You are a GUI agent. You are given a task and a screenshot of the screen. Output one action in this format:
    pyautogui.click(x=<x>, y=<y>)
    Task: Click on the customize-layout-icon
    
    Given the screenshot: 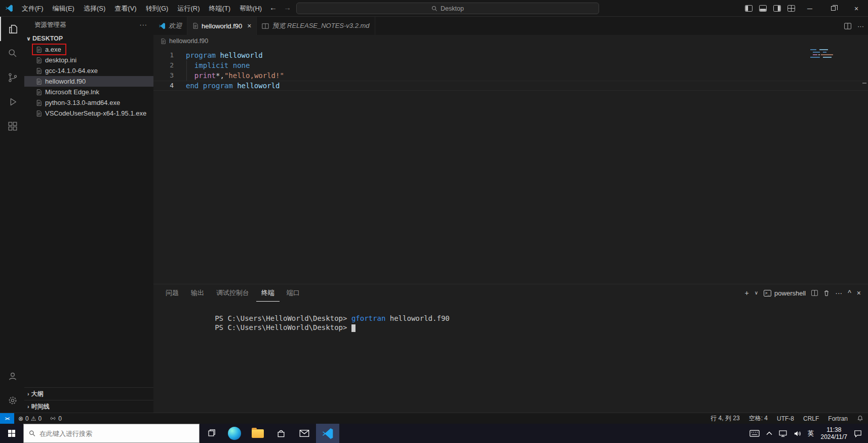 What is the action you would take?
    pyautogui.click(x=791, y=8)
    